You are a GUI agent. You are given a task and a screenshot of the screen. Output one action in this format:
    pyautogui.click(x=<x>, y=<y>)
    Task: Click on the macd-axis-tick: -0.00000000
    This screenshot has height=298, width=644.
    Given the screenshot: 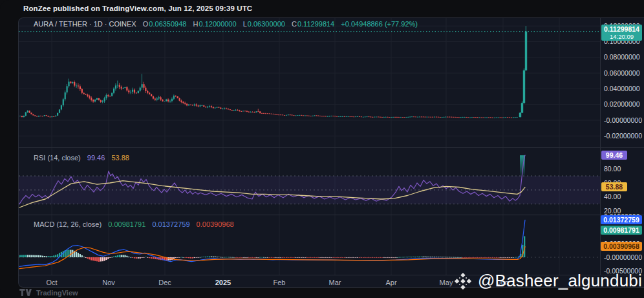 What is the action you would take?
    pyautogui.click(x=623, y=257)
    